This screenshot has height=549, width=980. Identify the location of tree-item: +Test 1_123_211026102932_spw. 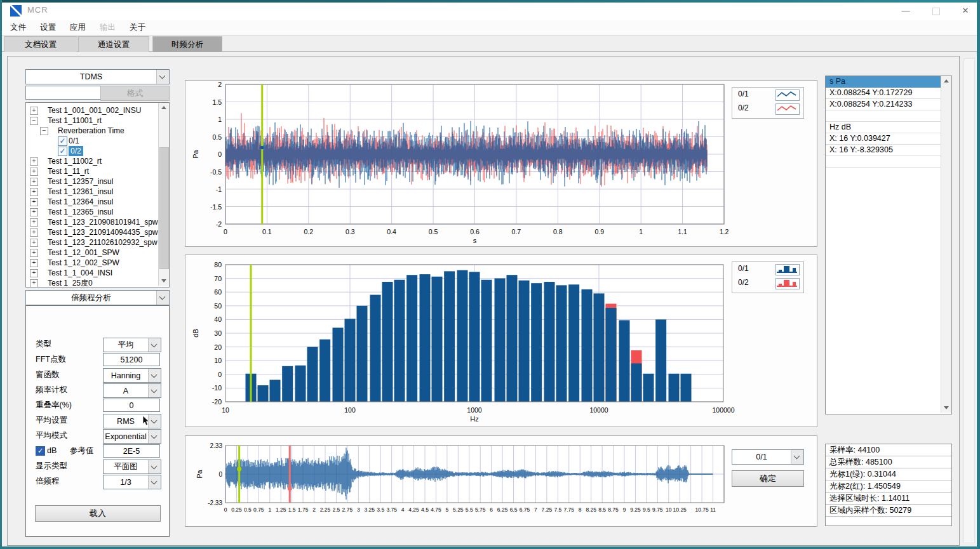
(91, 242).